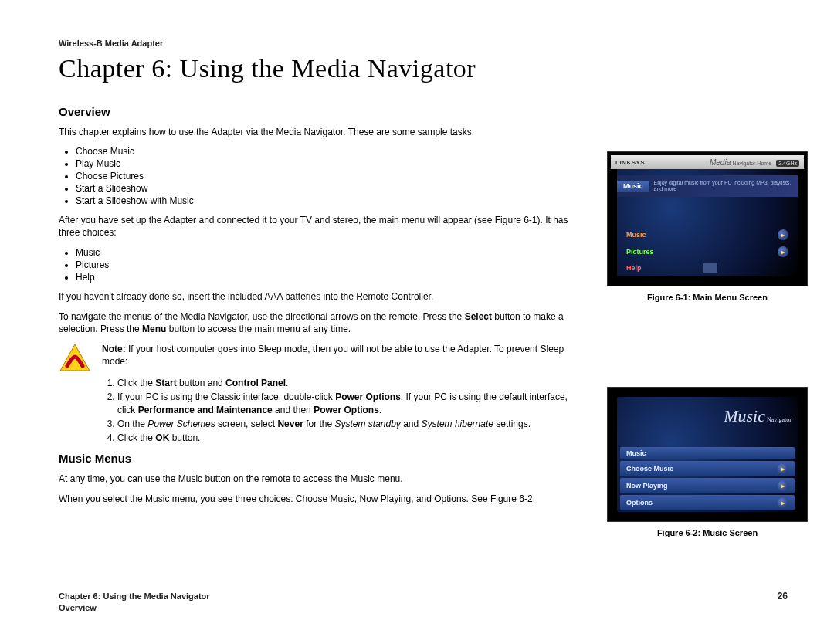 The image size is (834, 644). I want to click on step-item: Click the OK button., so click(351, 438).